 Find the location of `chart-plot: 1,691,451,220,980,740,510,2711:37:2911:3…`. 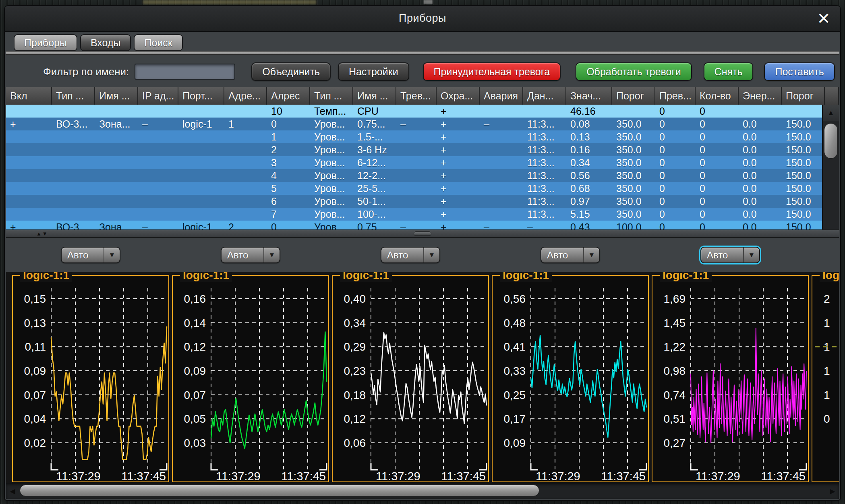

chart-plot: 1,691,451,220,980,740,510,2711:37:2911:3… is located at coordinates (731, 379).